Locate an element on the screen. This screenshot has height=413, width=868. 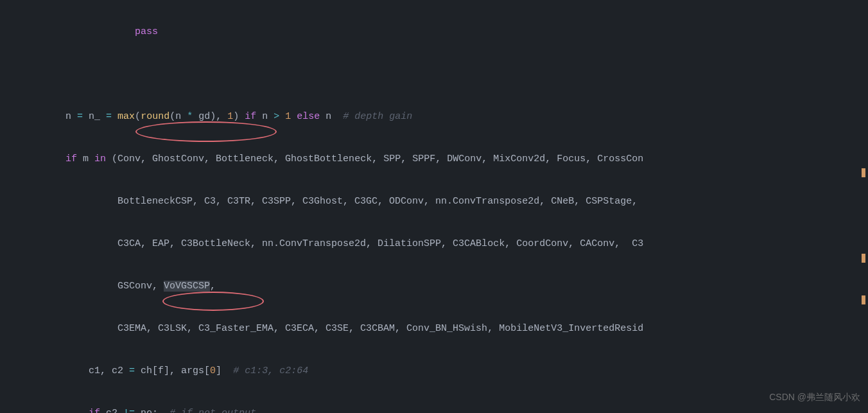
code-line: pass is located at coordinates (444, 32).